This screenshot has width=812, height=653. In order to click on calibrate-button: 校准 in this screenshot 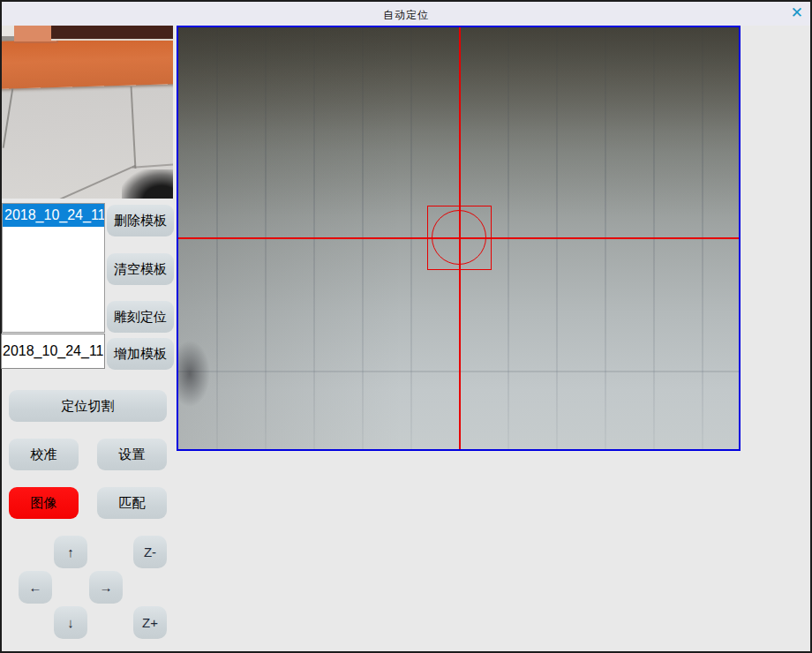, I will do `click(44, 454)`.